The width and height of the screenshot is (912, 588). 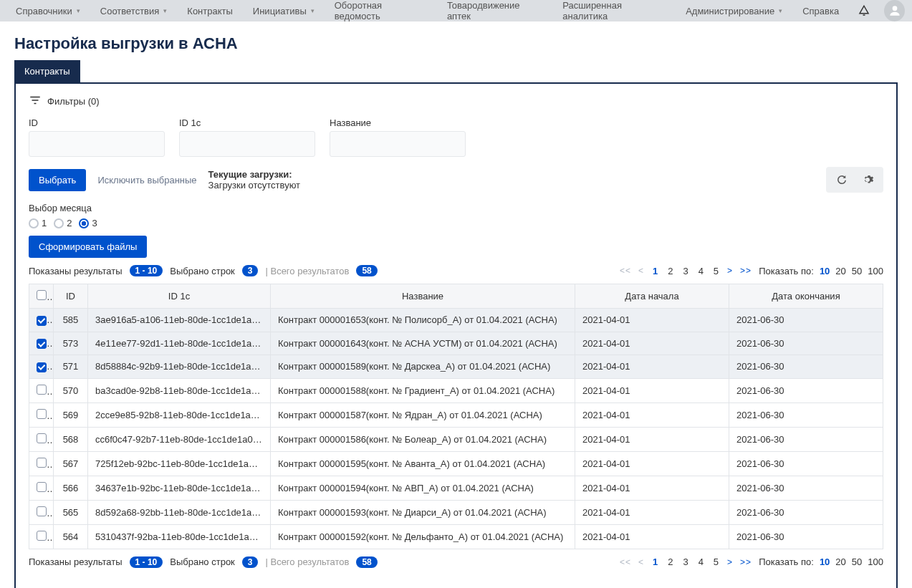 I want to click on nav-item-1: Соответствия▾, so click(x=134, y=11).